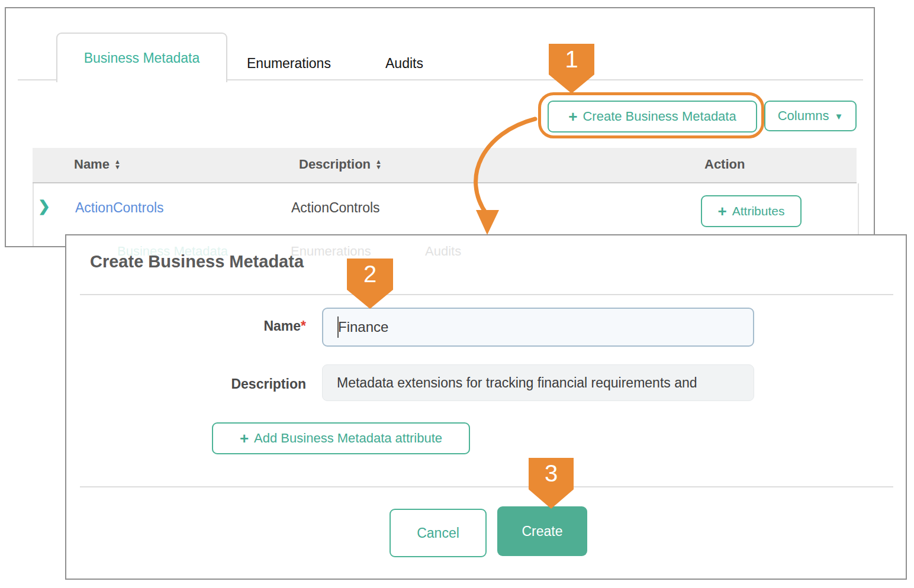 This screenshot has width=914, height=588. I want to click on step-2-number: 2, so click(370, 274).